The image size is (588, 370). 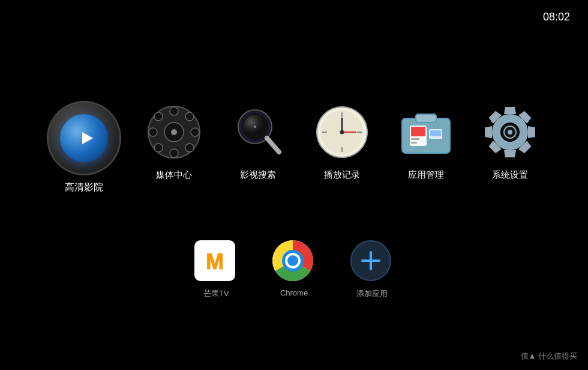 I want to click on media-center-label: 媒体中心, so click(x=174, y=175).